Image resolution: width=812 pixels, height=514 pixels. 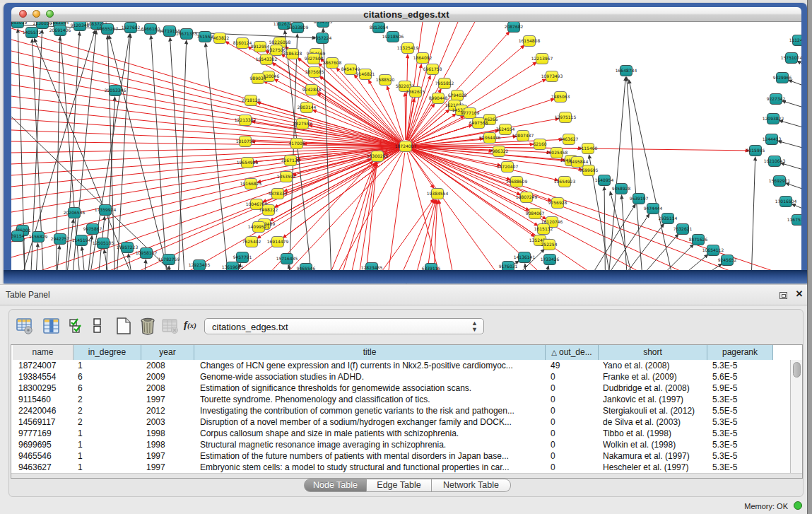 What do you see at coordinates (400, 467) in the screenshot?
I see `table-row: 946362711997Embryonic stem cells: a mode…` at bounding box center [400, 467].